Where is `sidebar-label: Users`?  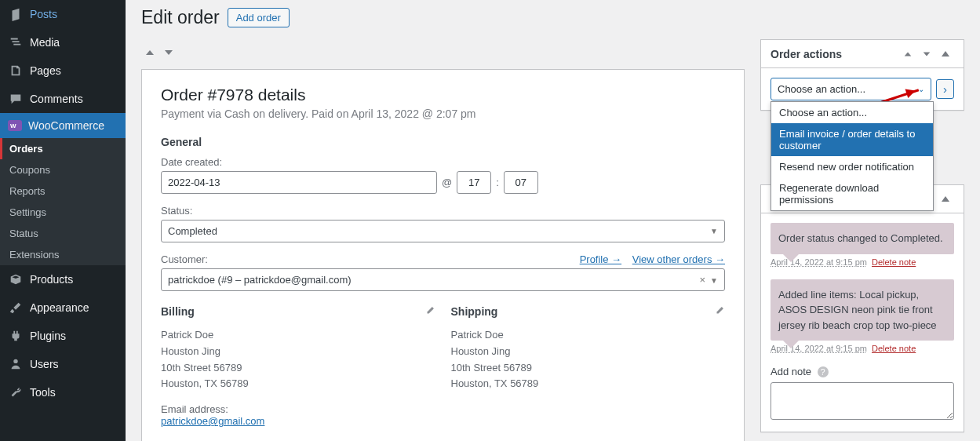
sidebar-label: Users is located at coordinates (44, 364).